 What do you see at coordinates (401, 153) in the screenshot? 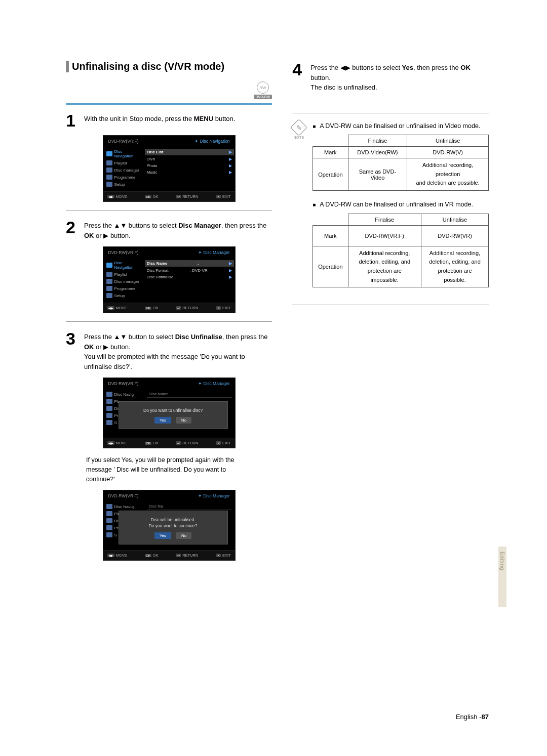
I see `table-row: Mark DVD-Video(RW) DVD-RW(V)` at bounding box center [401, 153].